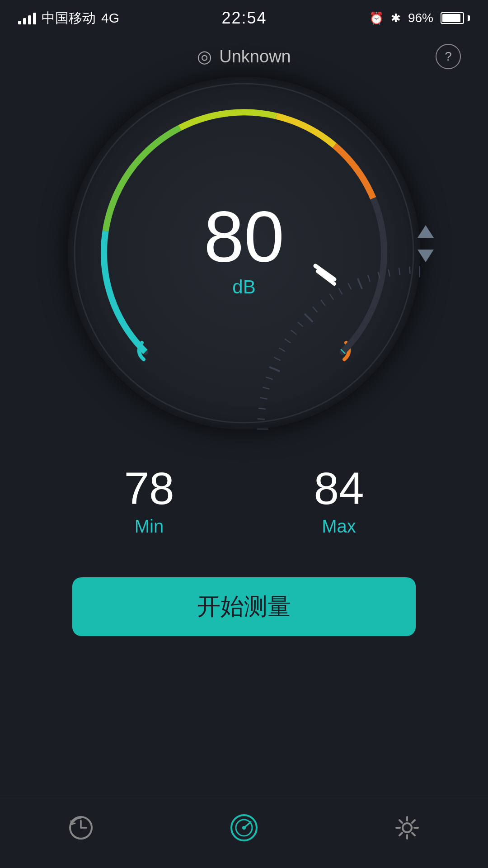  Describe the element at coordinates (421, 18) in the screenshot. I see `battery-percent: 96%` at that location.